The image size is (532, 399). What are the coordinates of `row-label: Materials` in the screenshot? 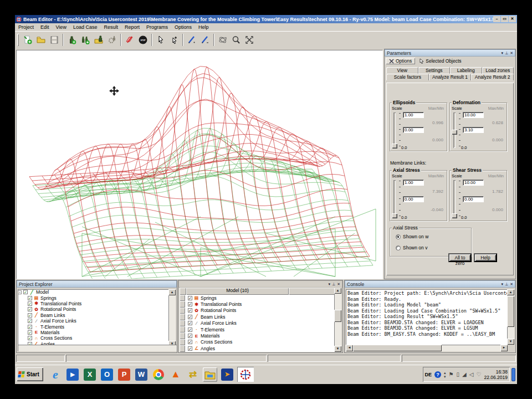 It's located at (210, 336).